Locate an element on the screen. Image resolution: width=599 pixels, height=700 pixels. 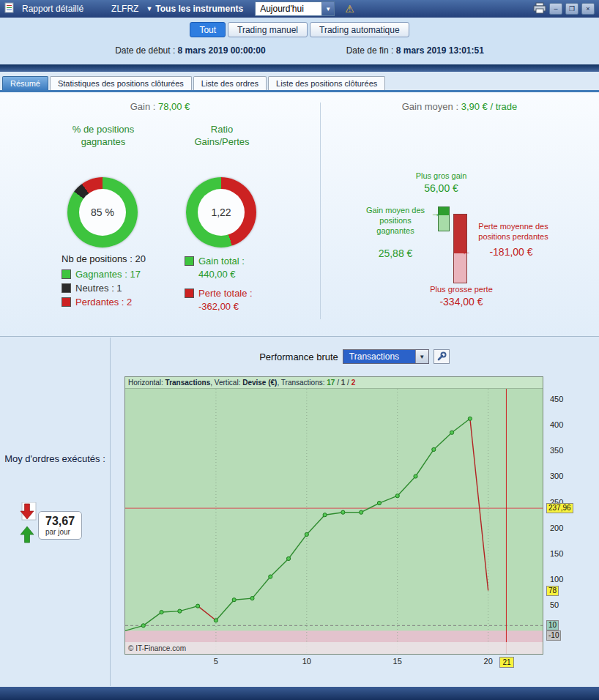
gain-total-value: 440,00 € is located at coordinates (217, 274).